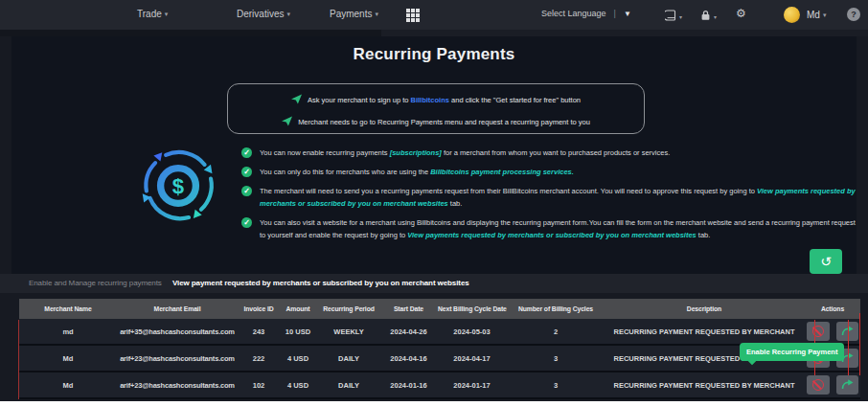 The width and height of the screenshot is (868, 406). What do you see at coordinates (349, 358) in the screenshot?
I see `cell-recurring-period: DAILY` at bounding box center [349, 358].